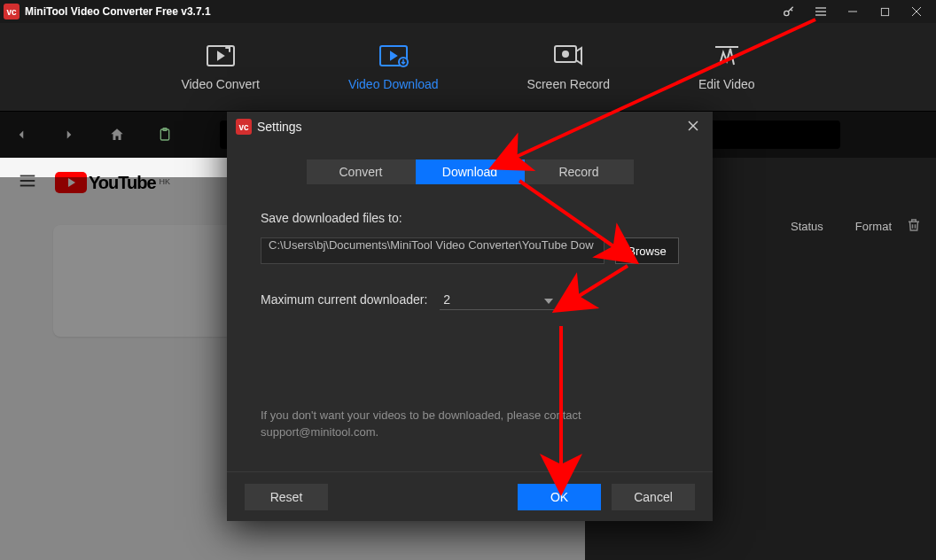 This screenshot has width=936, height=560. Describe the element at coordinates (220, 67) in the screenshot. I see `tab-video-convert: Video Convert` at that location.